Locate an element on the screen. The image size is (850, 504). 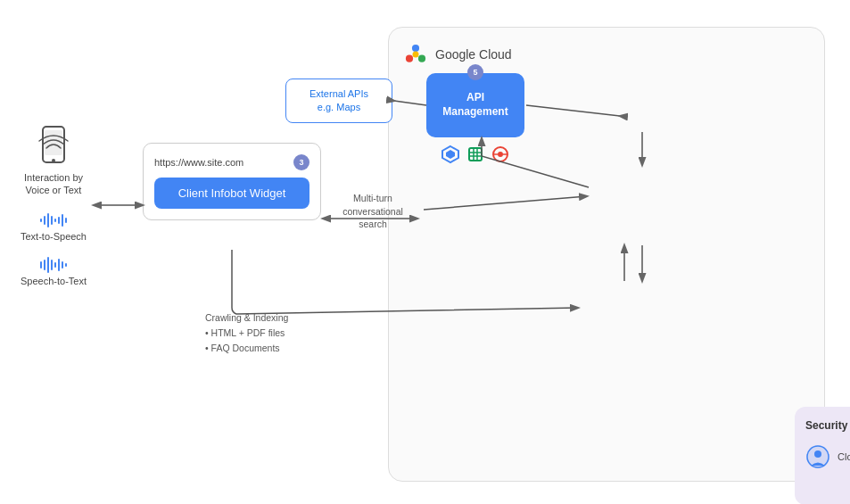
security-box: Security 6 Cloud IAM is located at coordinates (822, 455).